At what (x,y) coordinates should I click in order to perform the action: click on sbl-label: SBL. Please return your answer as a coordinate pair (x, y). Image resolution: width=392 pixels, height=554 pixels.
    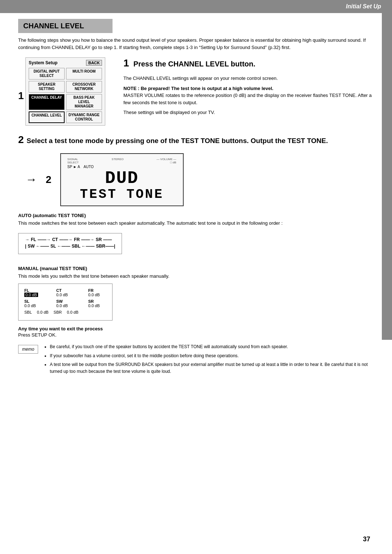
    Looking at the image, I should click on (28, 312).